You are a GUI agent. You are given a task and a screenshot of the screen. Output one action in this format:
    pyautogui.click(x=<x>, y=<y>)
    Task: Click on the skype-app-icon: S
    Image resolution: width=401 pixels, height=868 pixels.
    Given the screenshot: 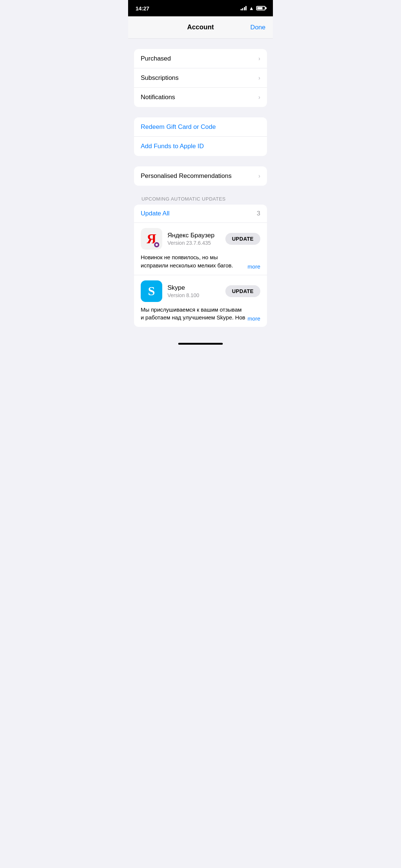 What is the action you would take?
    pyautogui.click(x=151, y=291)
    